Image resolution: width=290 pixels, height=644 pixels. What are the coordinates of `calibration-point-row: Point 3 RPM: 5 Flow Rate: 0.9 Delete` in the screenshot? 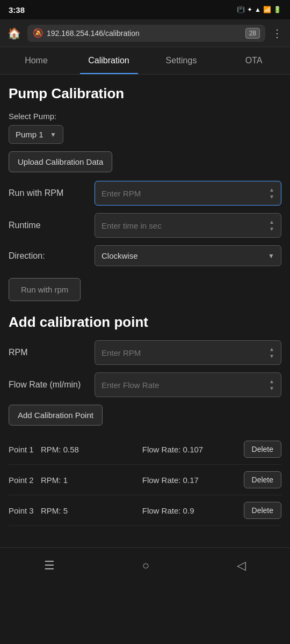 It's located at (145, 511).